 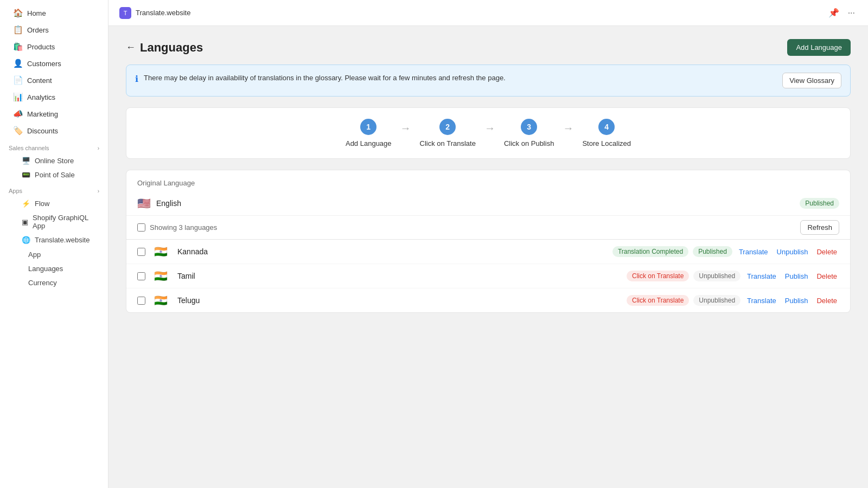 I want to click on pin-button: 📌, so click(x=834, y=13).